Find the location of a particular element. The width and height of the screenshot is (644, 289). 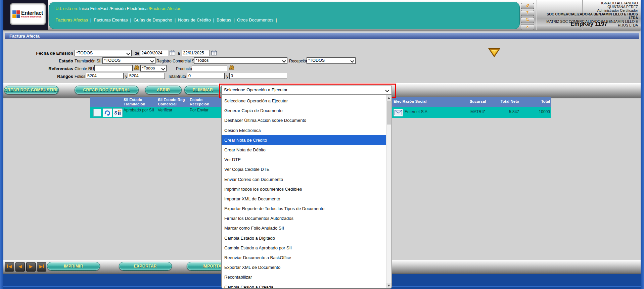

recepcion-select: *TODOS is located at coordinates (331, 60).